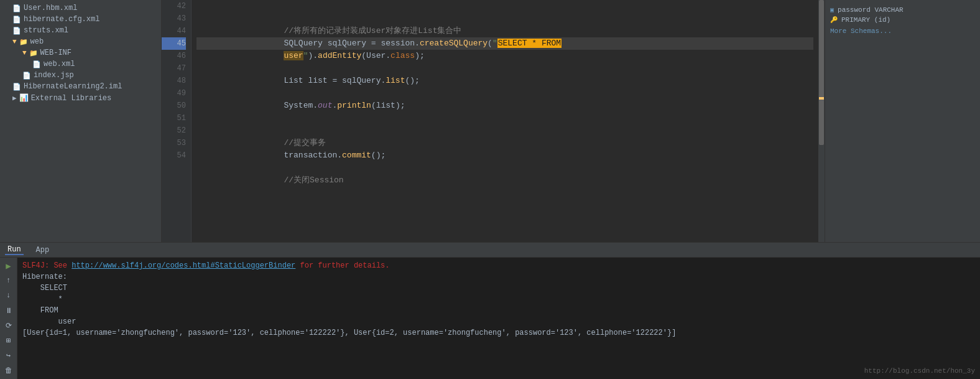  What do you see at coordinates (9, 371) in the screenshot?
I see `delete-button: 🗑` at bounding box center [9, 371].